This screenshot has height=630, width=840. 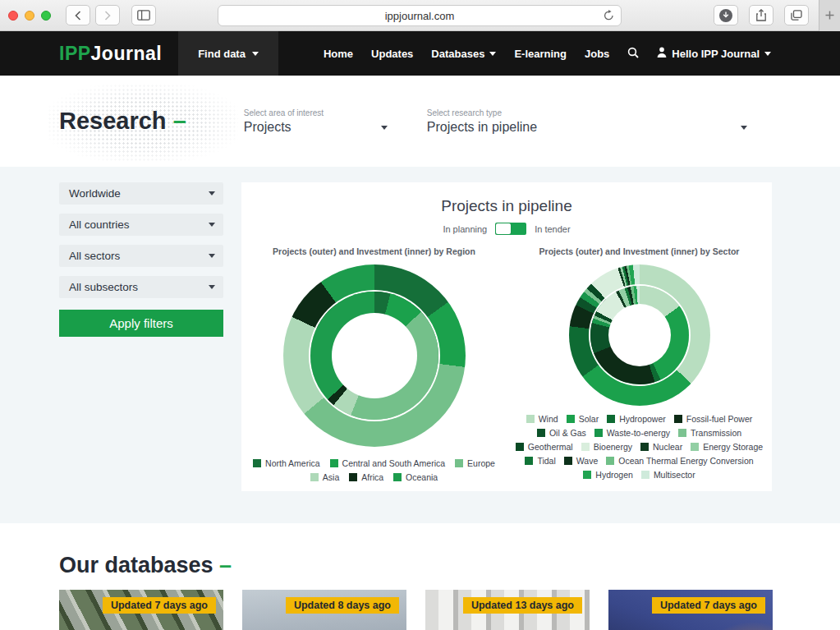 What do you see at coordinates (141, 353) in the screenshot?
I see `filters-panel: Worldwide All countries All sectors All …` at bounding box center [141, 353].